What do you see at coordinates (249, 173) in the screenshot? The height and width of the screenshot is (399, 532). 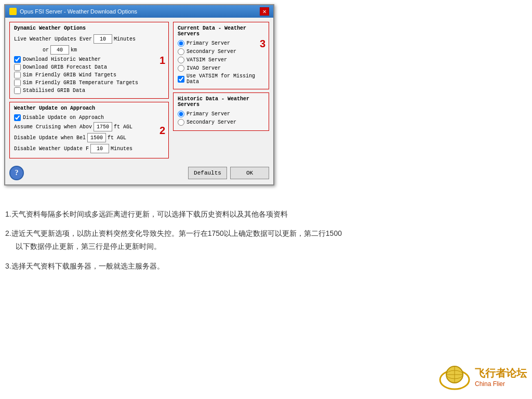 I see `ok-button: OK` at bounding box center [249, 173].